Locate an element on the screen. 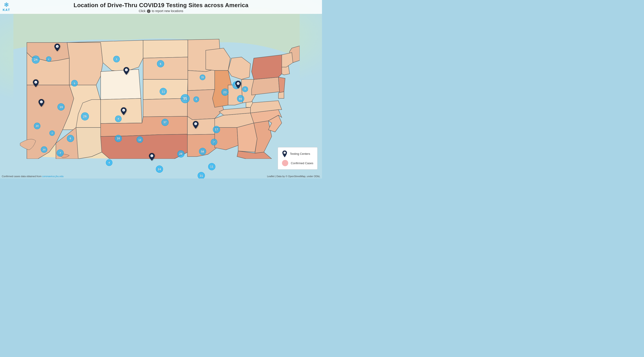  legend-pin-icon: + is located at coordinates (284, 154).